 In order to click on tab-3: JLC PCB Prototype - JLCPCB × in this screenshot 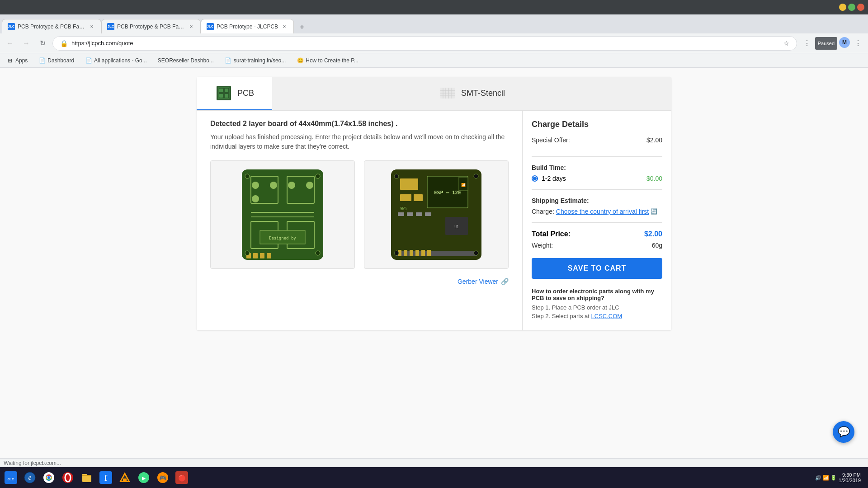, I will do `click(247, 26)`.